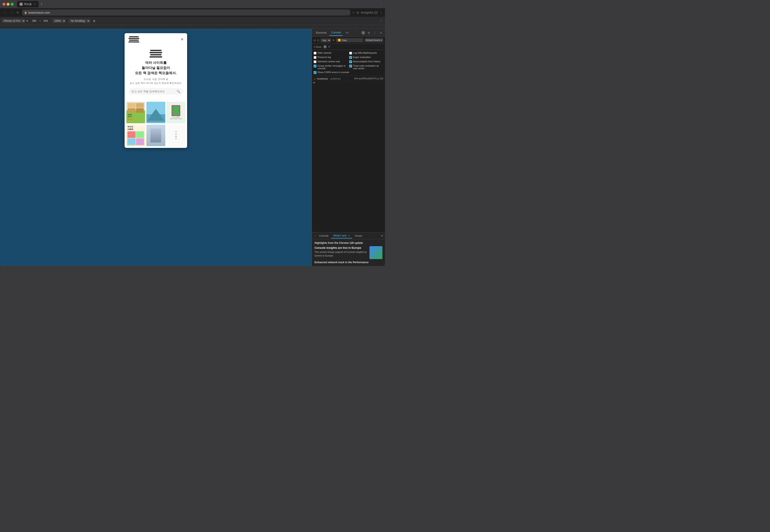  Describe the element at coordinates (333, 72) in the screenshot. I see `show-cors-label: Show CORS errors in console` at that location.